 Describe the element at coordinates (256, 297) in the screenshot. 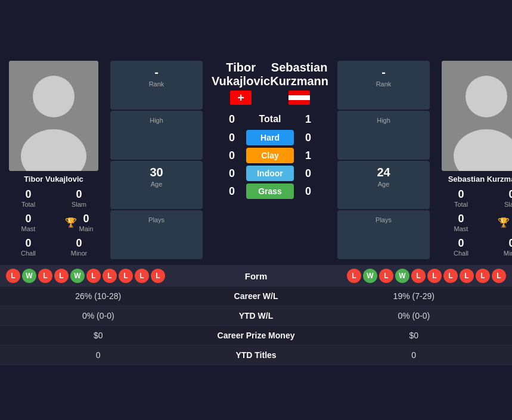

I see `career-wl-row: 26% (10-28) Career W/L 19% (7-29)` at that location.